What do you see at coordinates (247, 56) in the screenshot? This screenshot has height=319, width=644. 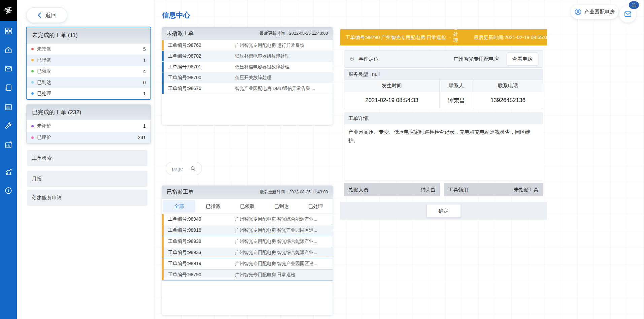 I see `work-order-row: 工单编号:98702 低压补偿电容器组故障处理` at bounding box center [247, 56].